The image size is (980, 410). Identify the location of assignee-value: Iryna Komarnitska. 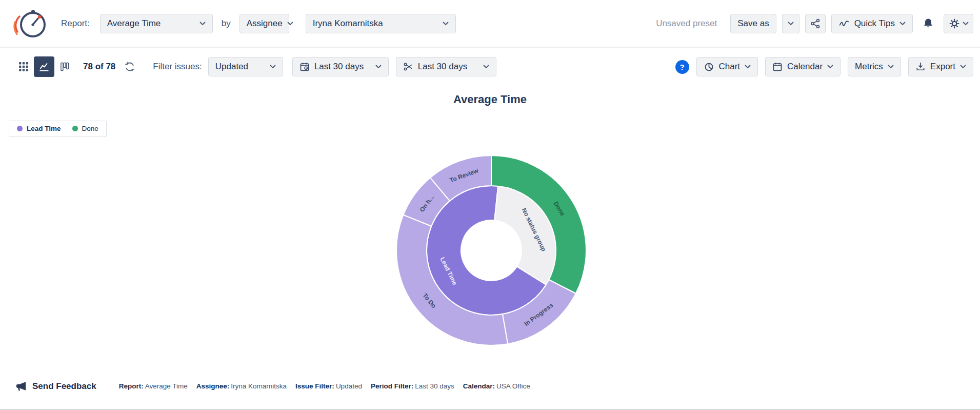
(348, 24).